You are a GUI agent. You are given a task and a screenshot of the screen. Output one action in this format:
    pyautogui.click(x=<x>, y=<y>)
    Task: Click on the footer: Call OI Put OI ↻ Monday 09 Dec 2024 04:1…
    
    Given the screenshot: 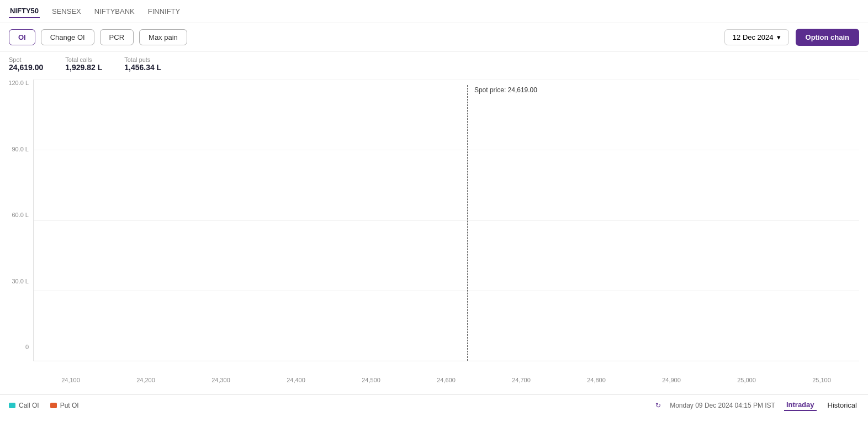 What is the action you would take?
    pyautogui.click(x=434, y=405)
    